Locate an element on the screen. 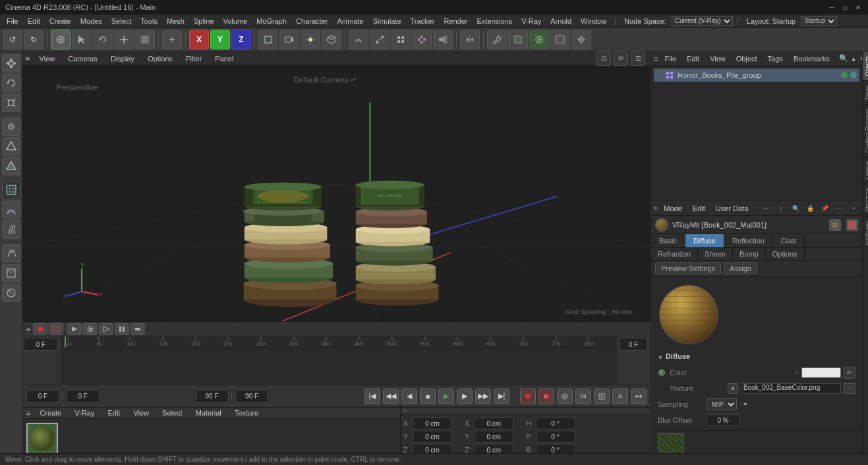  vtab-structure: Structure is located at coordinates (865, 200).